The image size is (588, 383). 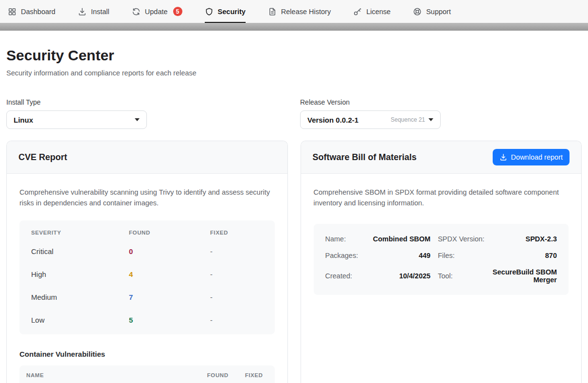 I want to click on table-row: Low 5 -, so click(x=147, y=320).